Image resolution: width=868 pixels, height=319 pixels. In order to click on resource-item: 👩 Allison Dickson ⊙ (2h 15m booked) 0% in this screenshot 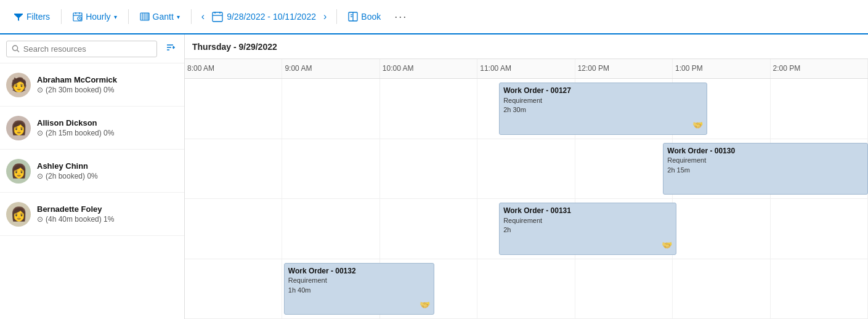, I will do `click(92, 128)`.